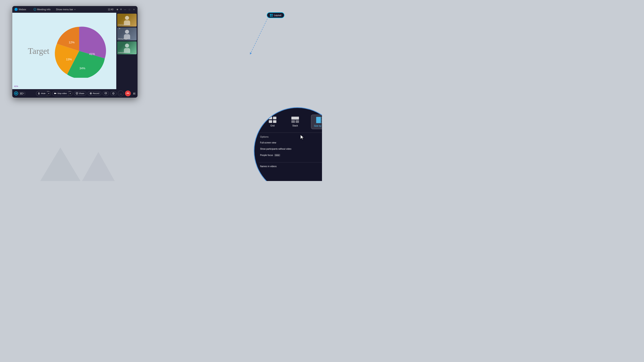 This screenshot has width=644, height=362. Describe the element at coordinates (62, 93) in the screenshot. I see `stop-video-label: Stop video` at that location.